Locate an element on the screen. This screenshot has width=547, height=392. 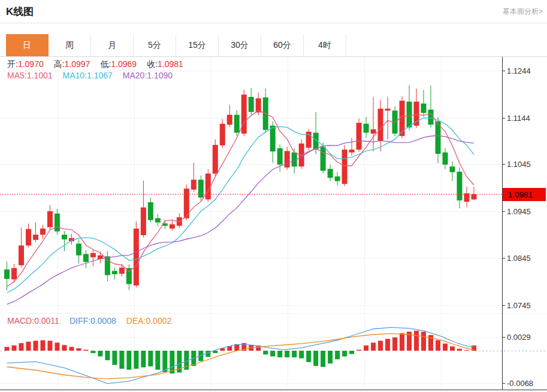
ma-info-row: MA5:1.1001MA10:1.1067MA20:1.1090 is located at coordinates (95, 75).